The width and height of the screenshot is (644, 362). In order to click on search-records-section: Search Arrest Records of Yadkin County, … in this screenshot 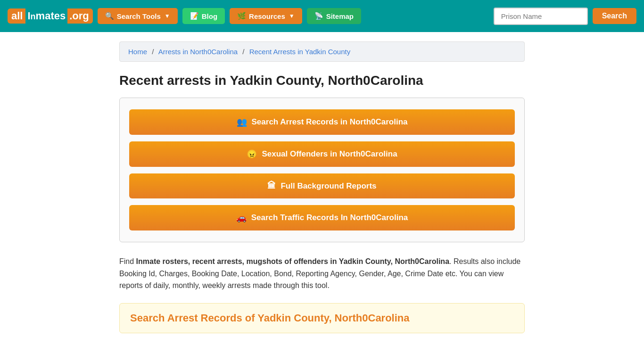, I will do `click(322, 318)`.